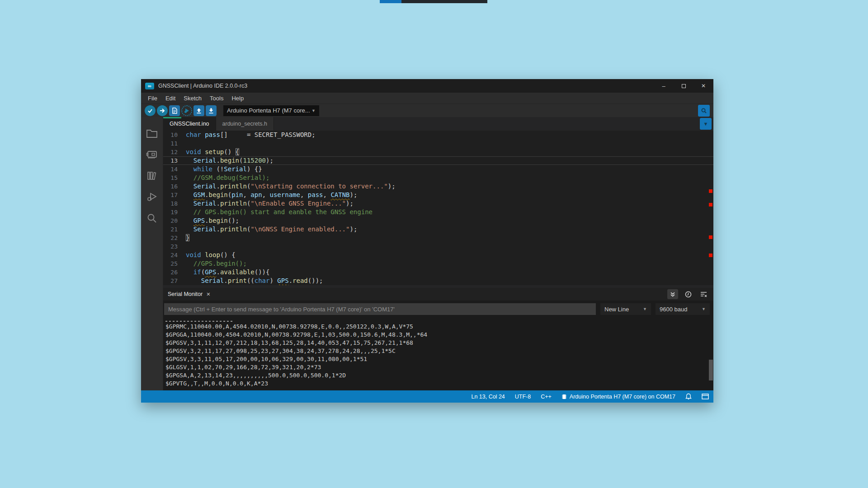 The height and width of the screenshot is (488, 868). I want to click on code-line-19: 19 // GPS.begin() start and eanble the G…, so click(439, 212).